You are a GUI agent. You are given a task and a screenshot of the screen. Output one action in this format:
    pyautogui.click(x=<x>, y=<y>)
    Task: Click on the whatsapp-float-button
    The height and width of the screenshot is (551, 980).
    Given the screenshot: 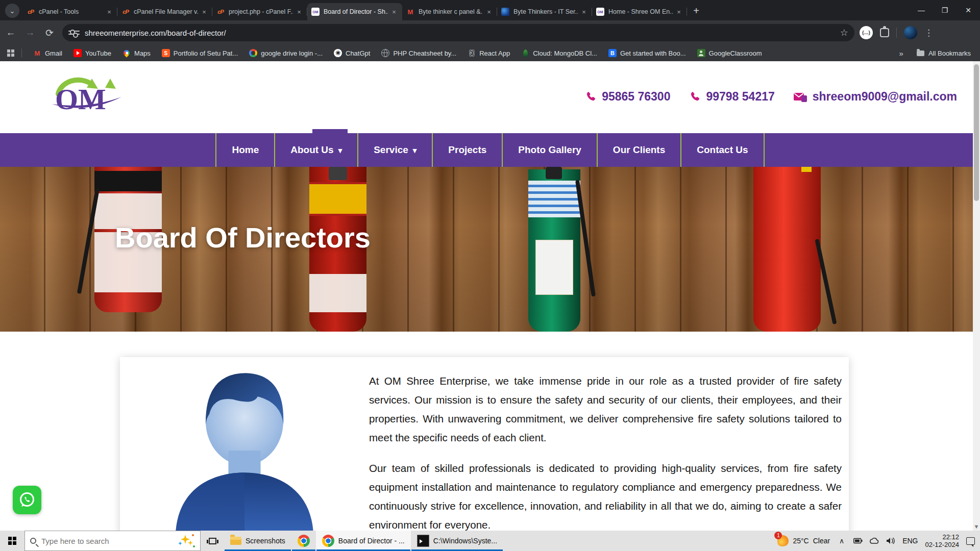 What is the action you would take?
    pyautogui.click(x=27, y=500)
    